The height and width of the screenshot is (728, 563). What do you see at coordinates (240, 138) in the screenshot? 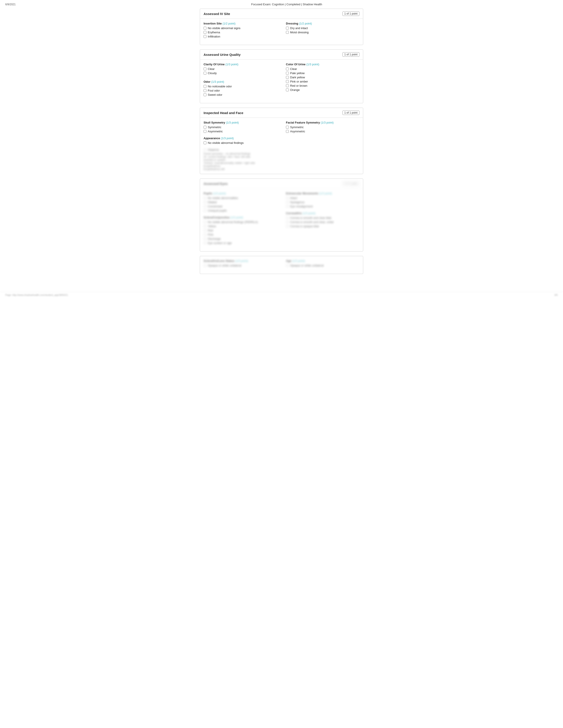
I see `appearance-label: Appearance (1/3 point)` at bounding box center [240, 138].